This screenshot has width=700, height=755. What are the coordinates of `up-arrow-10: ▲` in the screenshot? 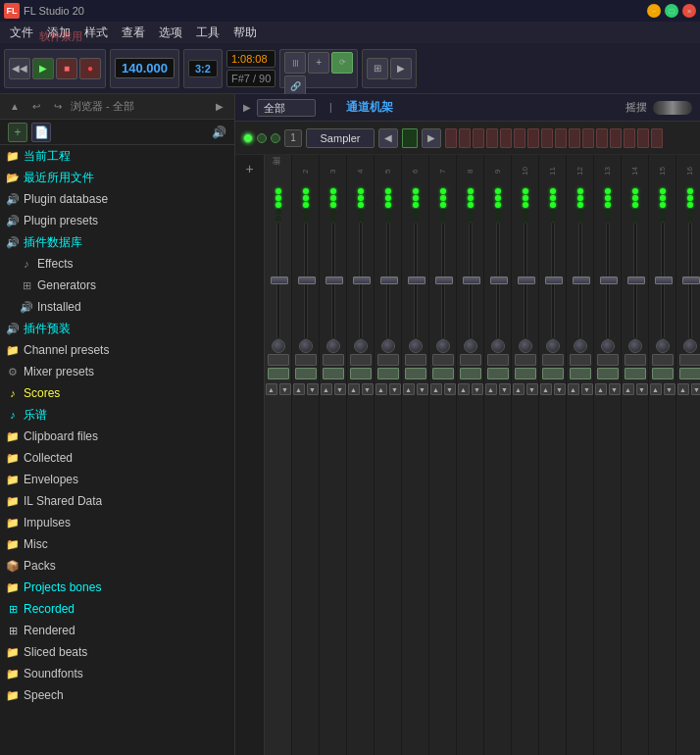 It's located at (519, 389).